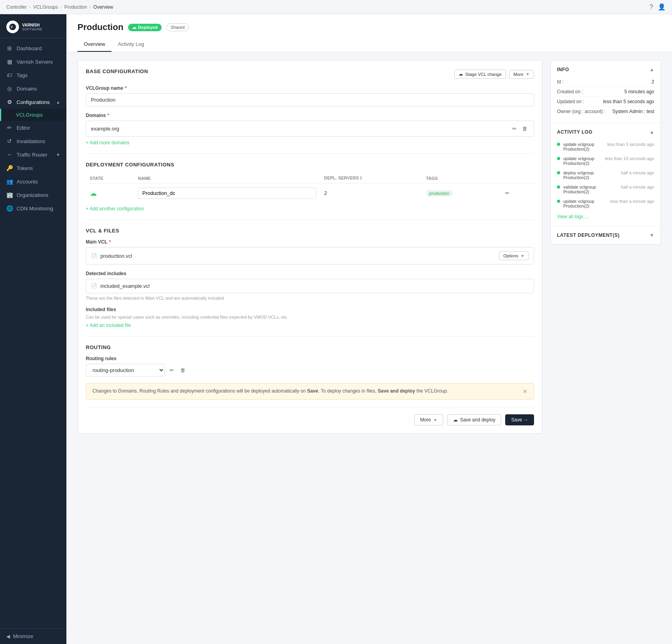  What do you see at coordinates (583, 161) in the screenshot?
I see `activity-text-1: update vclgroup Production(2)` at bounding box center [583, 161].